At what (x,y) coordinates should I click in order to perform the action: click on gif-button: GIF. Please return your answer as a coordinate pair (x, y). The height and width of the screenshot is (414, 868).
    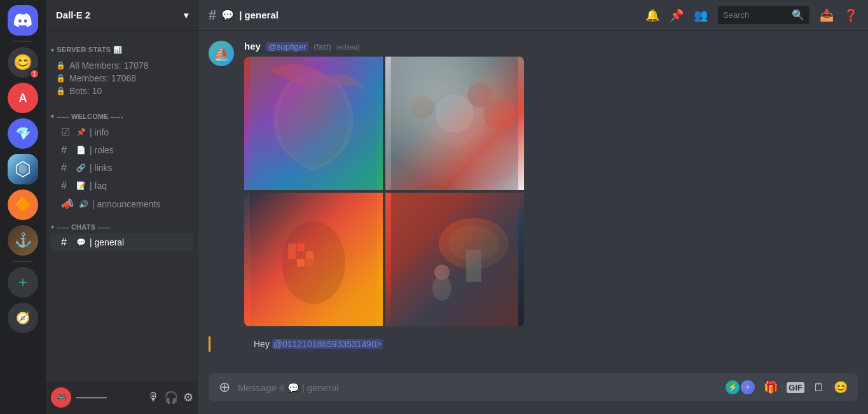
    Looking at the image, I should click on (796, 388).